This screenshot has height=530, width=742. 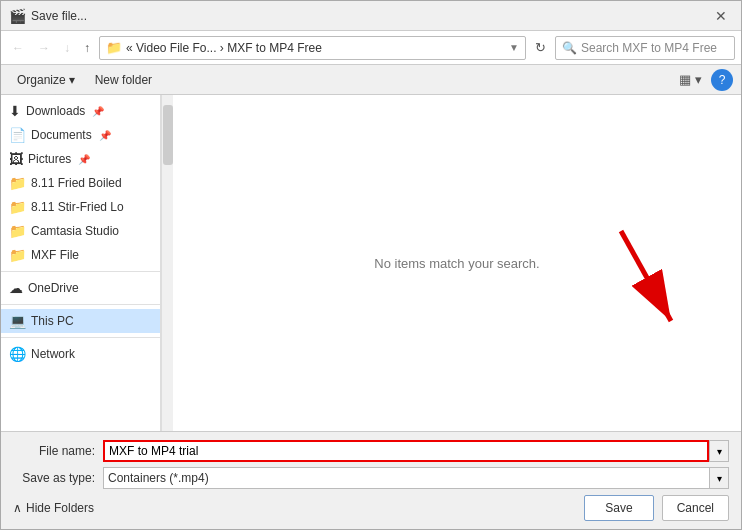 What do you see at coordinates (371, 451) in the screenshot?
I see `filename-row: File name: ▾` at bounding box center [371, 451].